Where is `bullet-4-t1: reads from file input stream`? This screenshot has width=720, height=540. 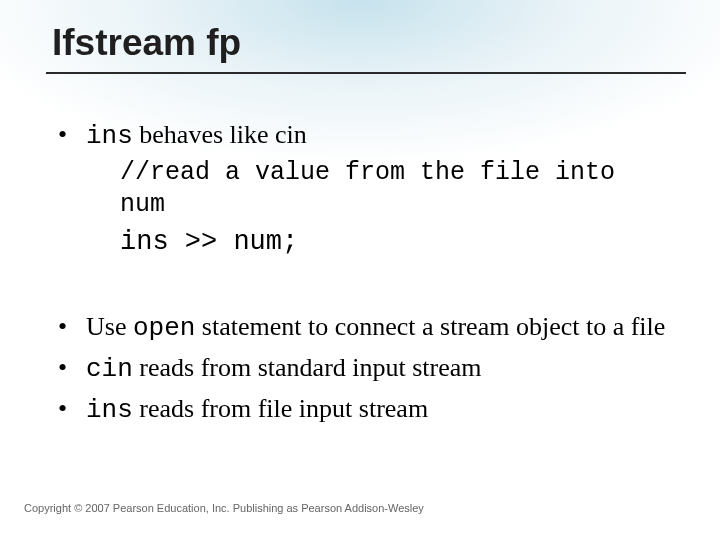 bullet-4-t1: reads from file input stream is located at coordinates (280, 408).